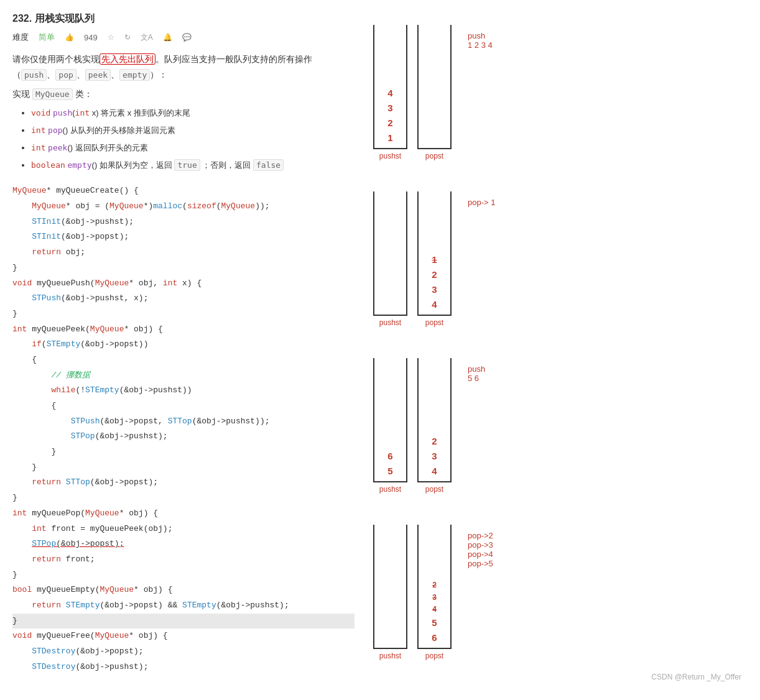  What do you see at coordinates (391, 420) in the screenshot?
I see `pushst-box-3: 6 5` at bounding box center [391, 420].